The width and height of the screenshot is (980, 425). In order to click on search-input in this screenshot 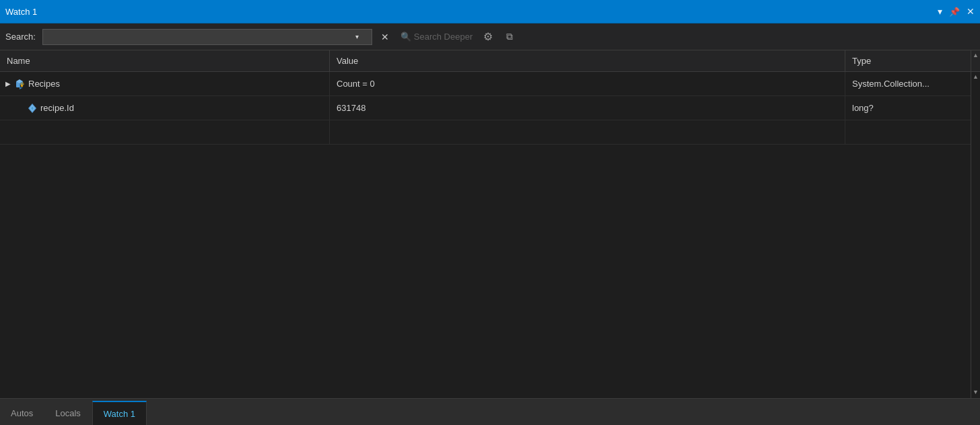, I will do `click(198, 36)`.